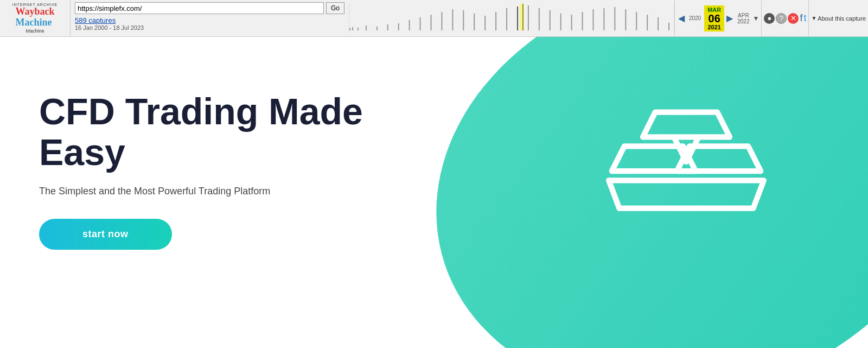 The height and width of the screenshot is (348, 868). I want to click on next-arrow: ▶, so click(730, 18).